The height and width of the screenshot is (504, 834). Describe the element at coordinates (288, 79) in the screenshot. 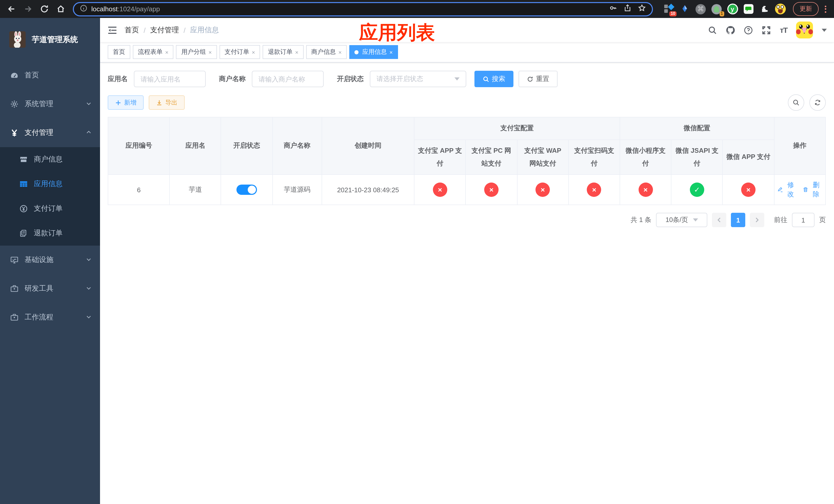

I see `merchant-name-input` at that location.